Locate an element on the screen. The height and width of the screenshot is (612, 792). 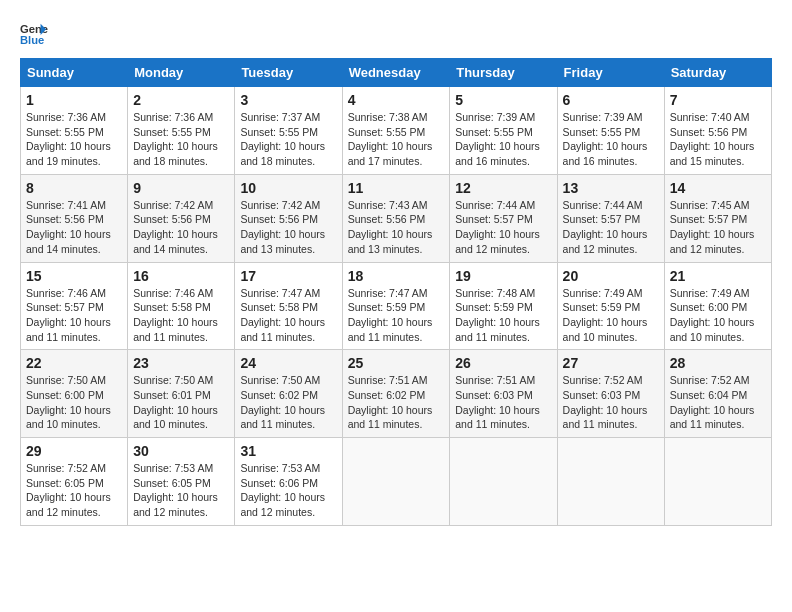
calendar-cell: 23Sunrise: 7:50 AMSunset: 6:01 PMDayligh… is located at coordinates (182, 394).